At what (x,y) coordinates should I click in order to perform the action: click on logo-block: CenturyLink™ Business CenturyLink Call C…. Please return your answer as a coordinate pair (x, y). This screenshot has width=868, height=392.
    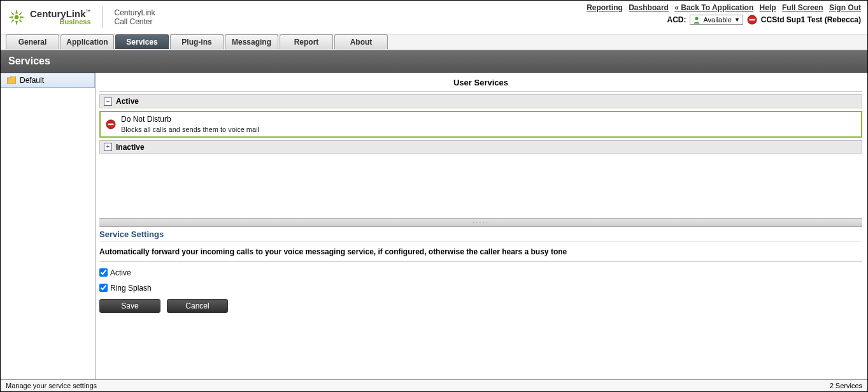
    Looking at the image, I should click on (82, 17).